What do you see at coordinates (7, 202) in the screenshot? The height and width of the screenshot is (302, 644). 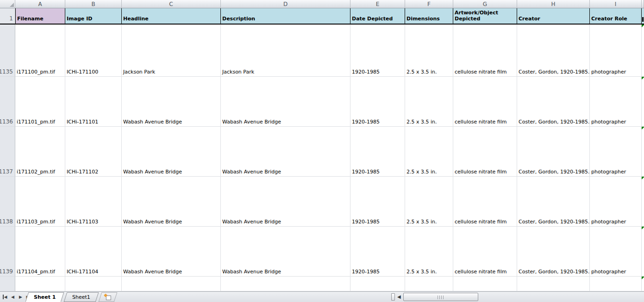 I see `row-number-1138: 1138` at bounding box center [7, 202].